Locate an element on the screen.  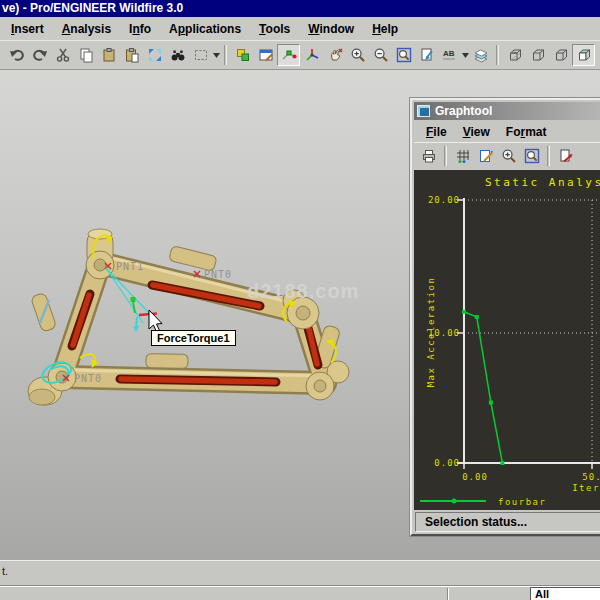
legend-series-label: fourbar is located at coordinates (522, 502).